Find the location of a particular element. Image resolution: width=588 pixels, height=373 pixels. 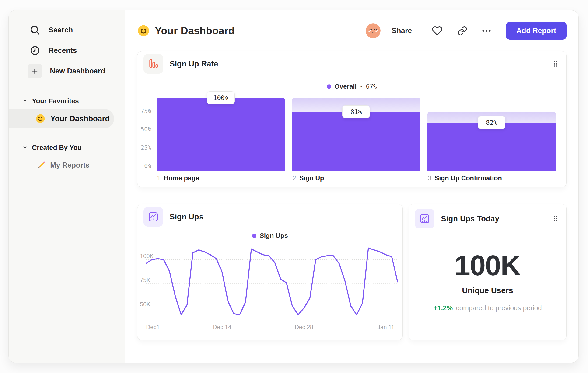

line-x-tick: Jan 11 is located at coordinates (386, 327).